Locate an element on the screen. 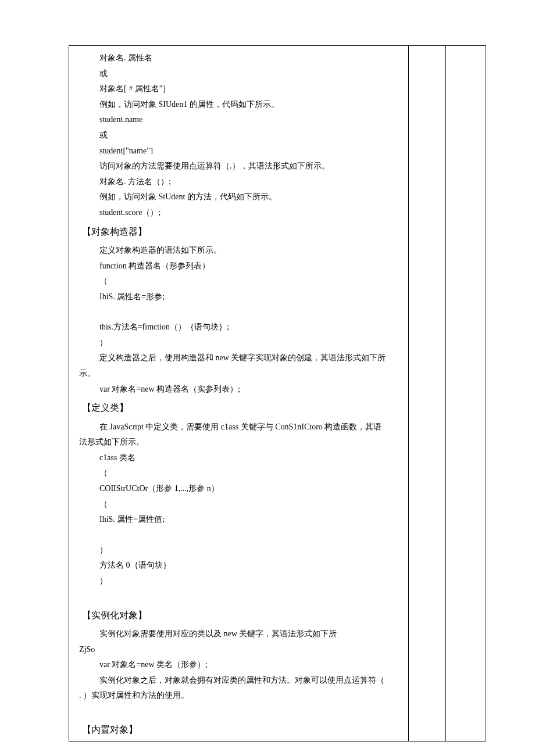 This screenshot has width=535, height=756. section-heading: 【对象构造器】 is located at coordinates (238, 232).